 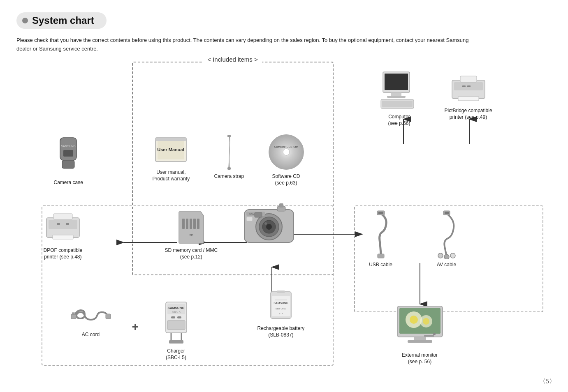 I want to click on sd-card-label: SD memory card / MMC (see p.12), so click(x=192, y=254).